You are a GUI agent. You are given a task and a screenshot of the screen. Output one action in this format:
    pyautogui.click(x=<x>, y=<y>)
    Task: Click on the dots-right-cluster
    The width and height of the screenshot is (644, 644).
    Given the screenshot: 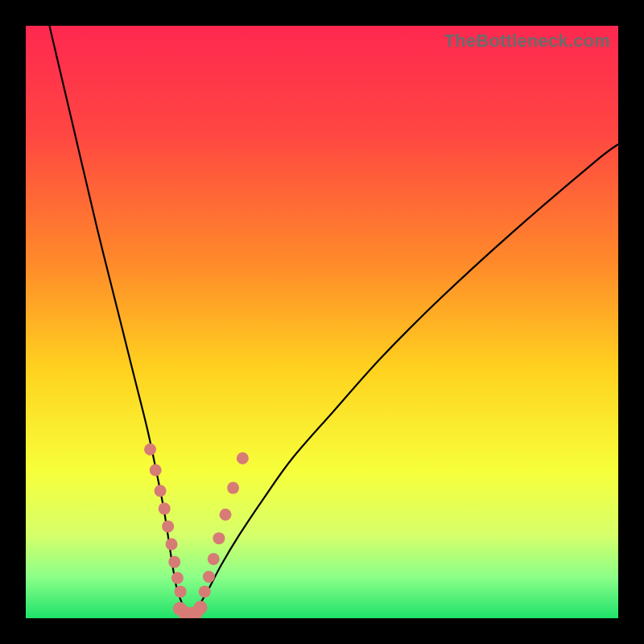 What is the action you would take?
    pyautogui.click(x=224, y=525)
    